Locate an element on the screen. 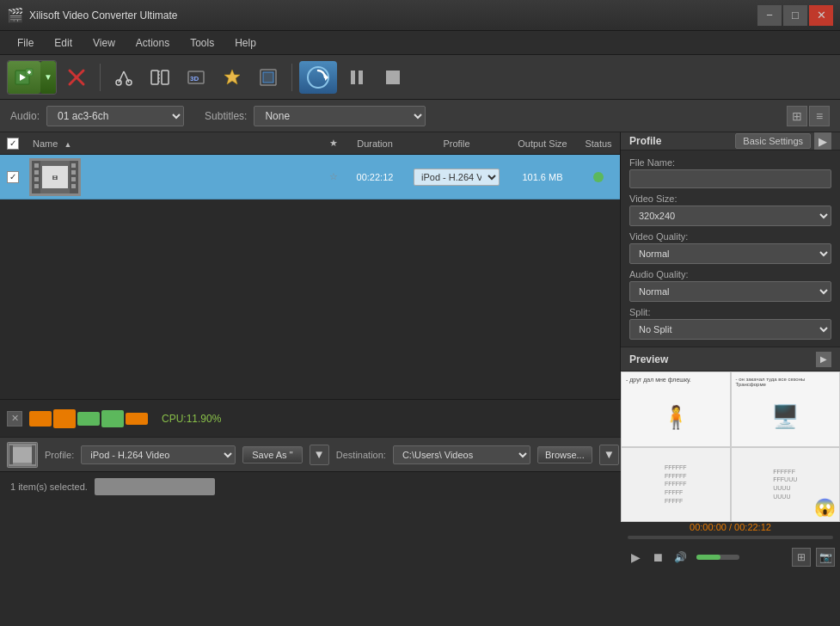 This screenshot has width=840, height=626. menu-view: View is located at coordinates (104, 43).